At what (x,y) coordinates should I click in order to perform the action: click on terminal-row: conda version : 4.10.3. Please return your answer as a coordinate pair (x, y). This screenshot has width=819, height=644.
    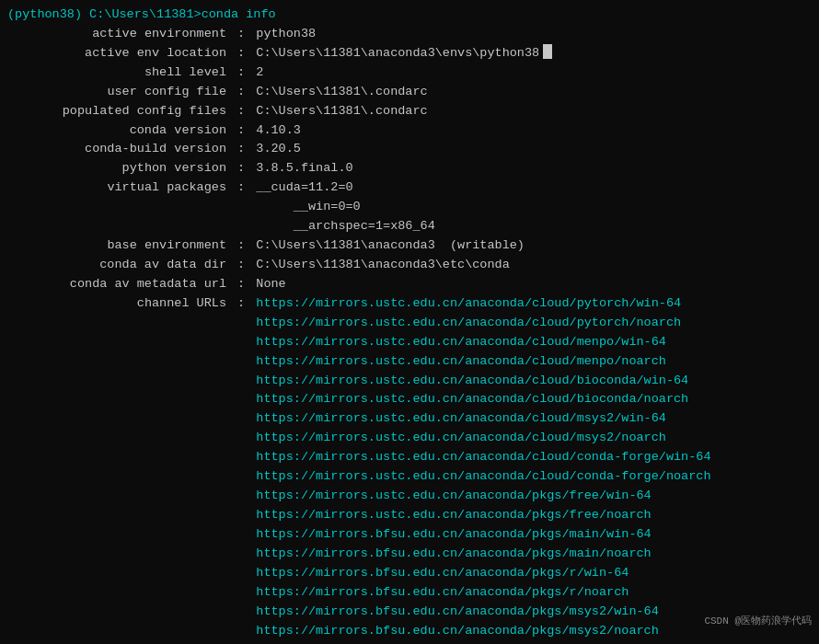
    Looking at the image, I should click on (410, 131).